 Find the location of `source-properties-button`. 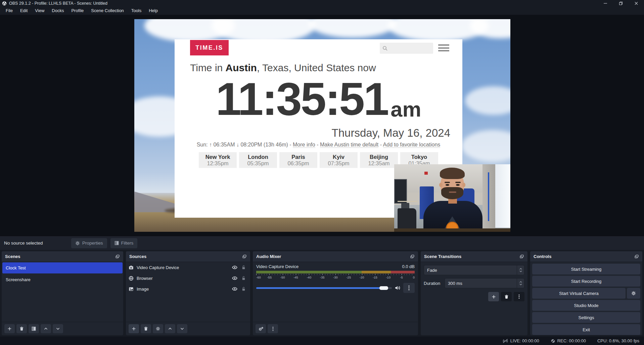

source-properties-button is located at coordinates (158, 329).